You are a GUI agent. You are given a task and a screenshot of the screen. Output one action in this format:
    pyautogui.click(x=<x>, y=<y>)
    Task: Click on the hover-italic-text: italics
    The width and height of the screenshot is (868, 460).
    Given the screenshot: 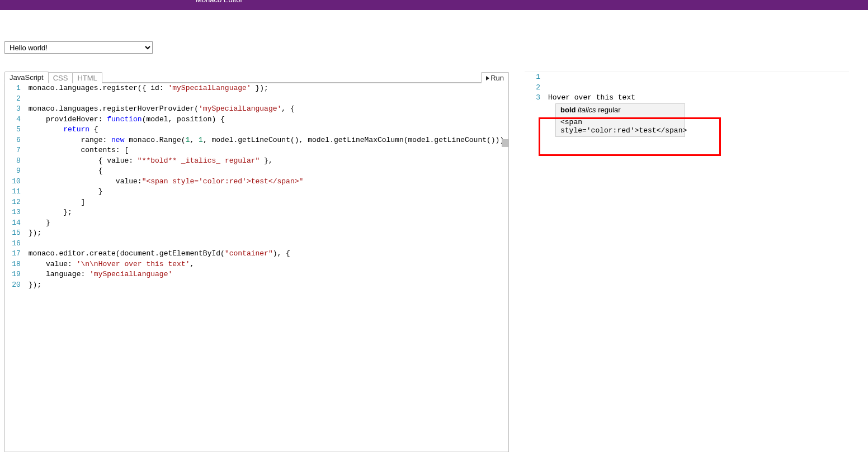 What is the action you would take?
    pyautogui.click(x=587, y=110)
    